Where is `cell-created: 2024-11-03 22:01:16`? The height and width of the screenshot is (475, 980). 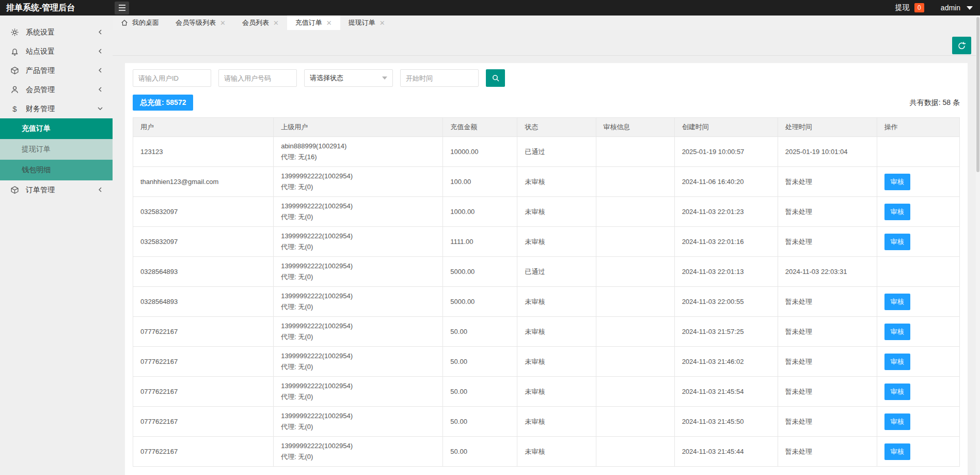 cell-created: 2024-11-03 22:01:16 is located at coordinates (726, 242).